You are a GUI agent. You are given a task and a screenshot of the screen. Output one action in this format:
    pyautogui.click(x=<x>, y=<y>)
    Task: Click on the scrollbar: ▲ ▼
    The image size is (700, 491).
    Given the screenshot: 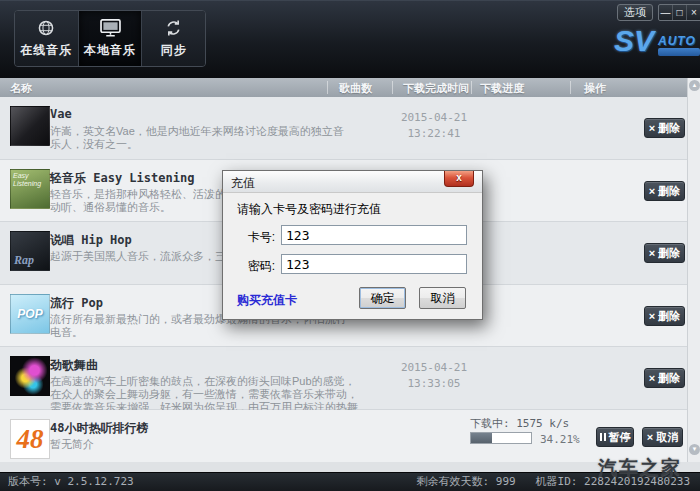 What is the action you would take?
    pyautogui.click(x=694, y=270)
    